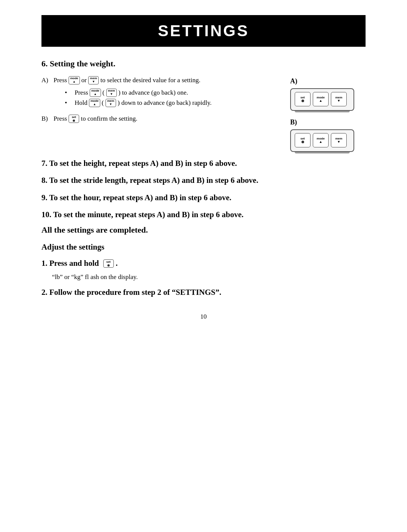 This screenshot has width=407, height=532. What do you see at coordinates (204, 215) in the screenshot?
I see `step10: 10. To set the minute, repeat steps A) a…` at bounding box center [204, 215].